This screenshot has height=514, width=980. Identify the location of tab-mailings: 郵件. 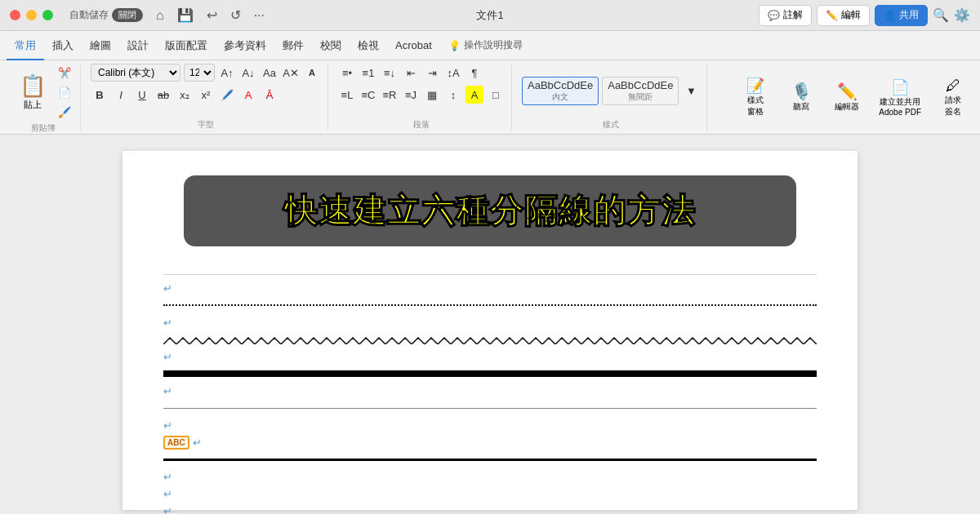
(293, 46).